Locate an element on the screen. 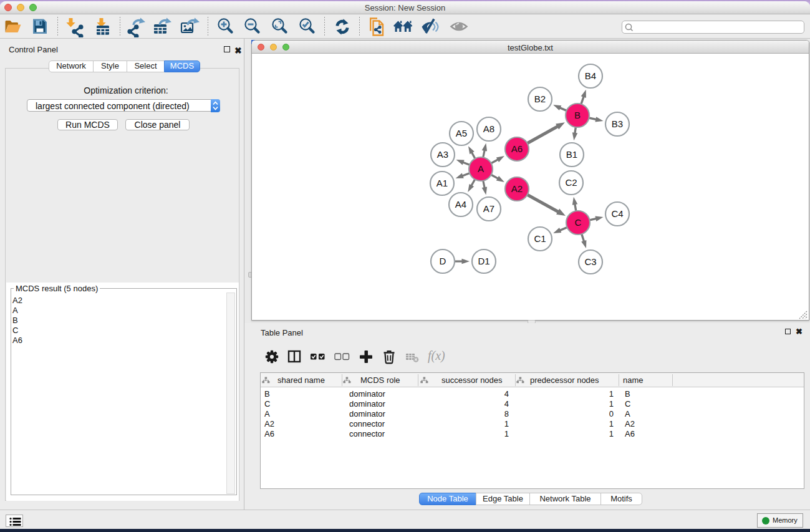 Image resolution: width=810 pixels, height=532 pixels. svg-text: A7 is located at coordinates (489, 208).